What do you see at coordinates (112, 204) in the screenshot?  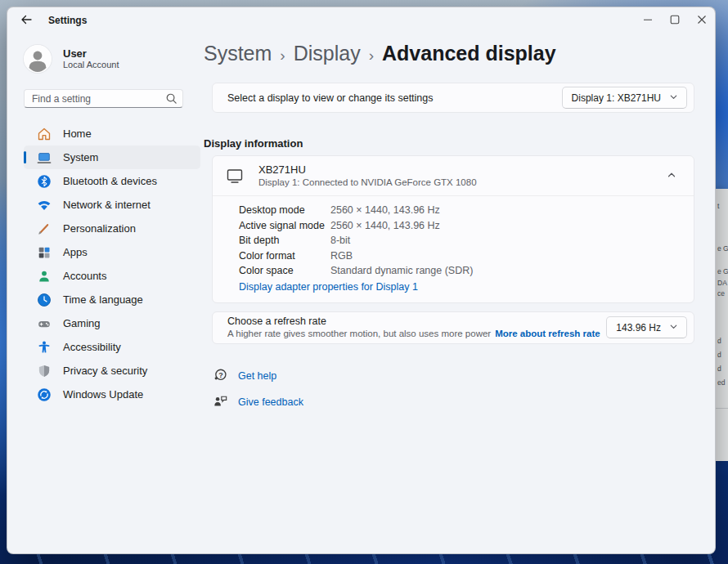 I see `sidebar-item-network-internet: Network & internet` at bounding box center [112, 204].